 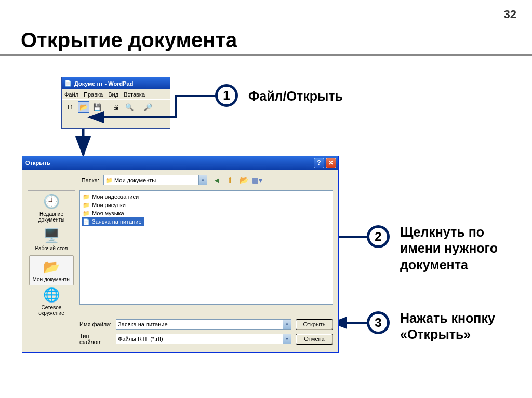 I want to click on new-folder-icon: 📂, so click(x=244, y=180).